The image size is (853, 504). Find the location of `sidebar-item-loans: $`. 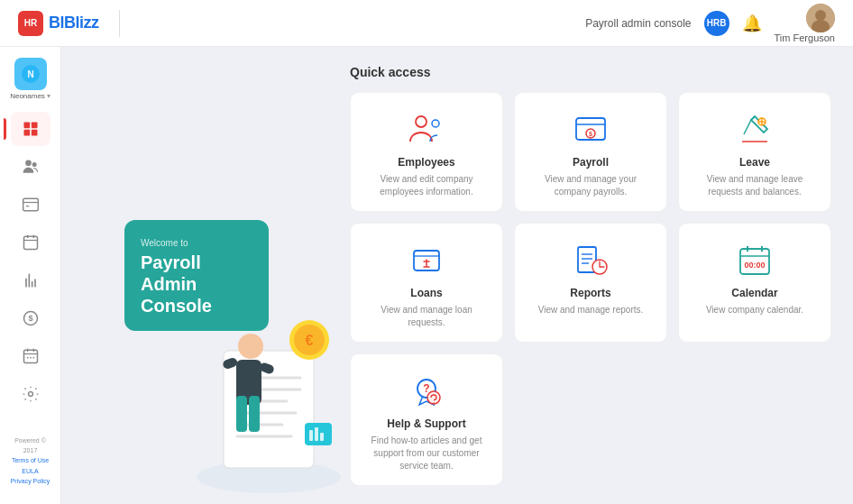

sidebar-item-loans: $ is located at coordinates (31, 318).